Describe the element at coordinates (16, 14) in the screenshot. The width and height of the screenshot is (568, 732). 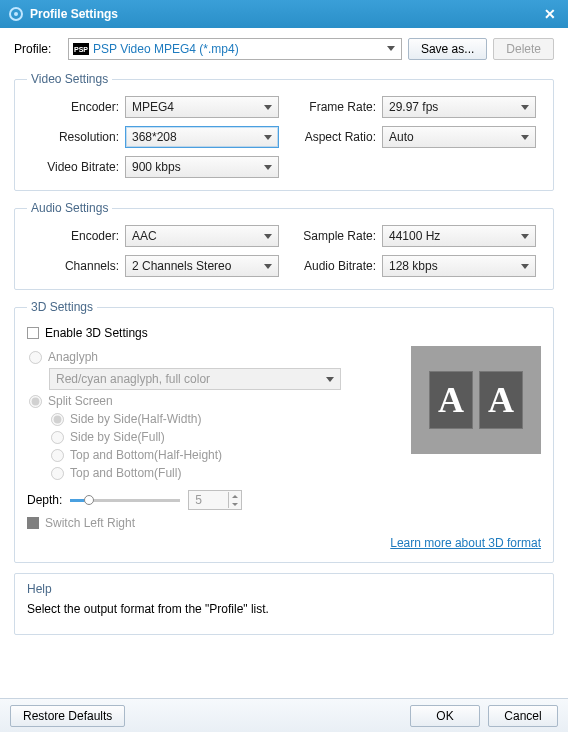
I see `app-icon` at that location.